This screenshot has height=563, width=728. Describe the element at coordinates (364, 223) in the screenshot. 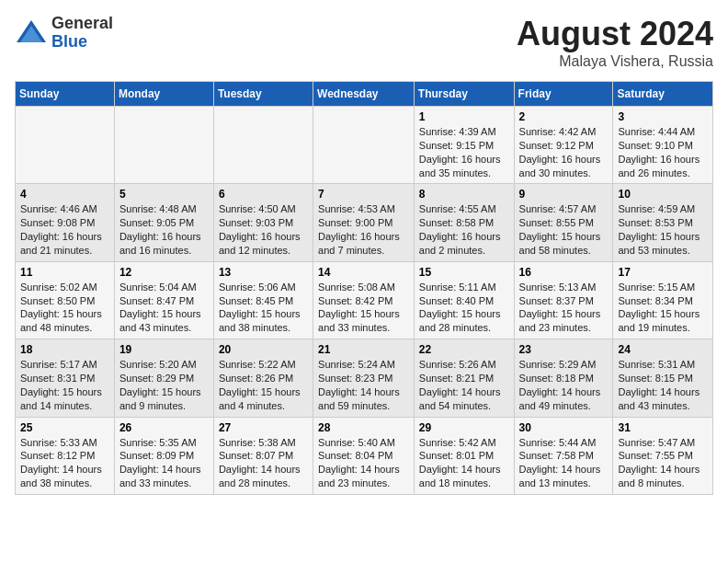

I see `week-row-2: 4Sunrise: 4:46 AM Sunset: 9:08 PM Daylig…` at that location.